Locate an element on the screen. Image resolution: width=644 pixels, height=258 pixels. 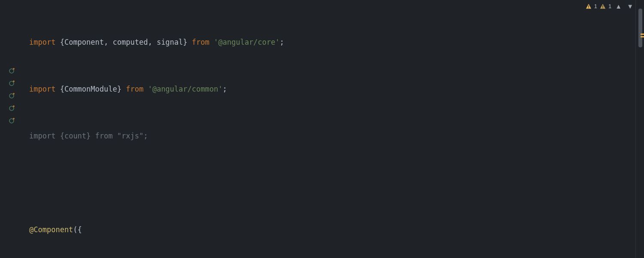
error-stripe-rail is located at coordinates (640, 129).